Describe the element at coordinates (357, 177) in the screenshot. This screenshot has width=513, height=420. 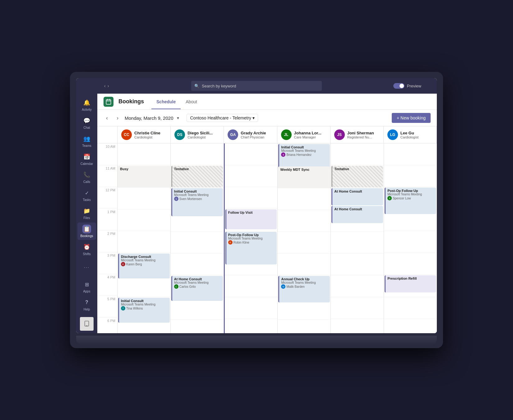
I see `cell-joni-11: Tentative` at that location.